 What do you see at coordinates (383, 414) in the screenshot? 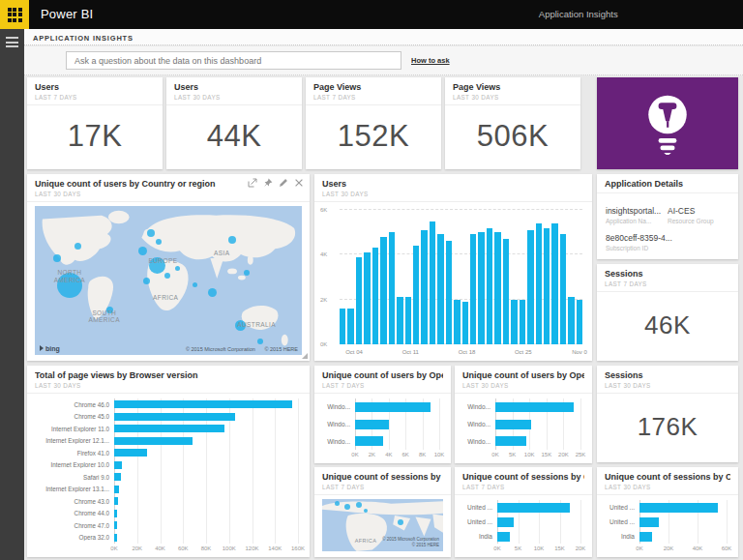
I see `tile-users-by-os-7d: Unique count of users by Operati... LAST…` at bounding box center [383, 414].